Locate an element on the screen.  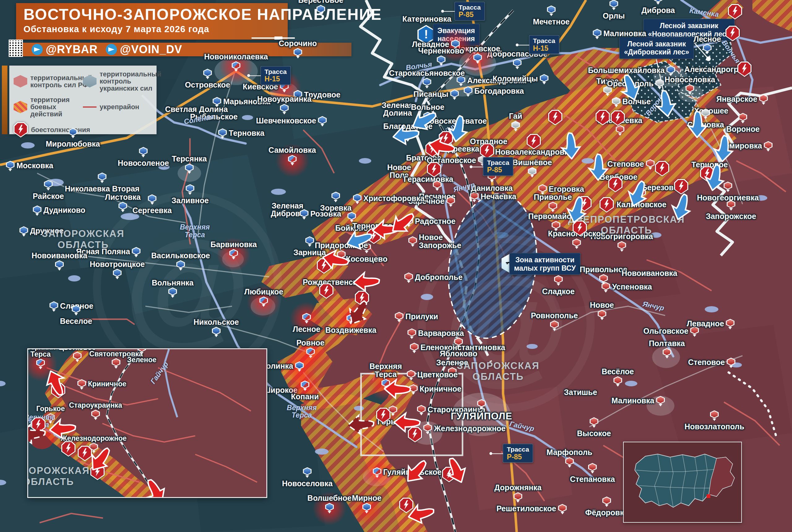
place-name: Веселое is located at coordinates (76, 321).